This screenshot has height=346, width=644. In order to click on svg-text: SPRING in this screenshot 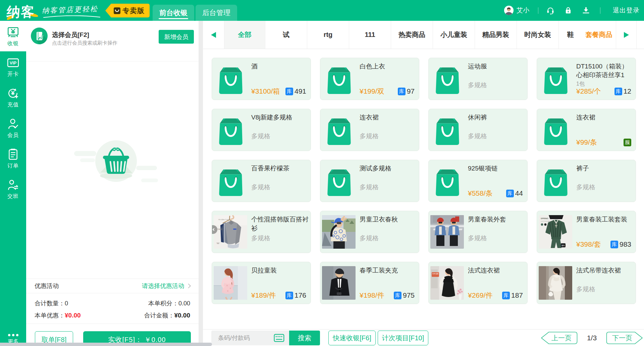, I will do `click(545, 218)`.